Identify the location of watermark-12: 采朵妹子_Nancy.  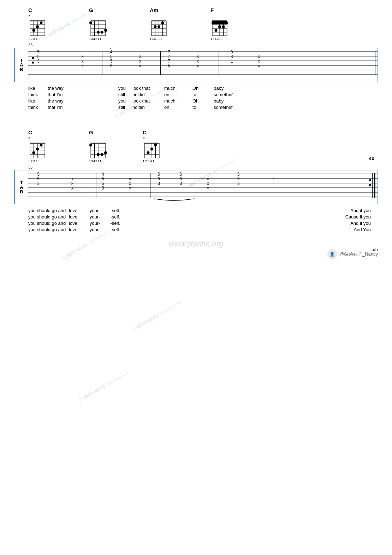
(93, 393).